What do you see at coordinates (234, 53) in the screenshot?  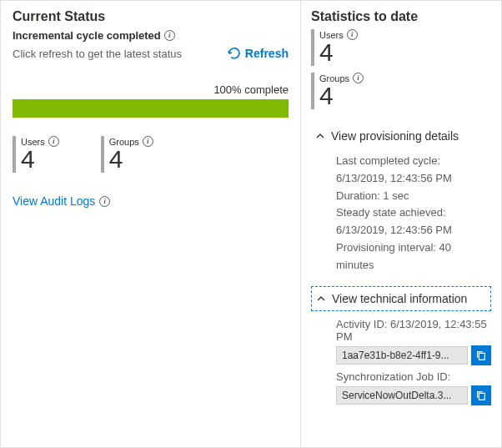 I see `refresh-icon` at bounding box center [234, 53].